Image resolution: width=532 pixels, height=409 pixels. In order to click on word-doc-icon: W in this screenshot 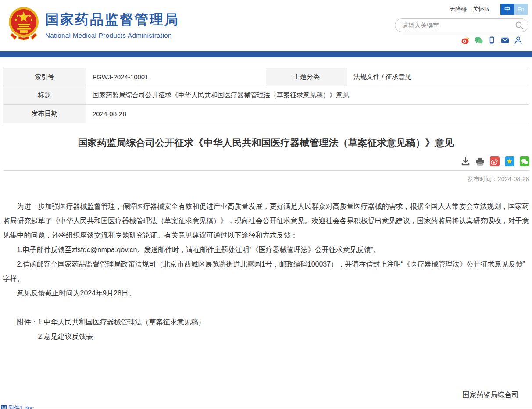, I will do `click(4, 407)`.